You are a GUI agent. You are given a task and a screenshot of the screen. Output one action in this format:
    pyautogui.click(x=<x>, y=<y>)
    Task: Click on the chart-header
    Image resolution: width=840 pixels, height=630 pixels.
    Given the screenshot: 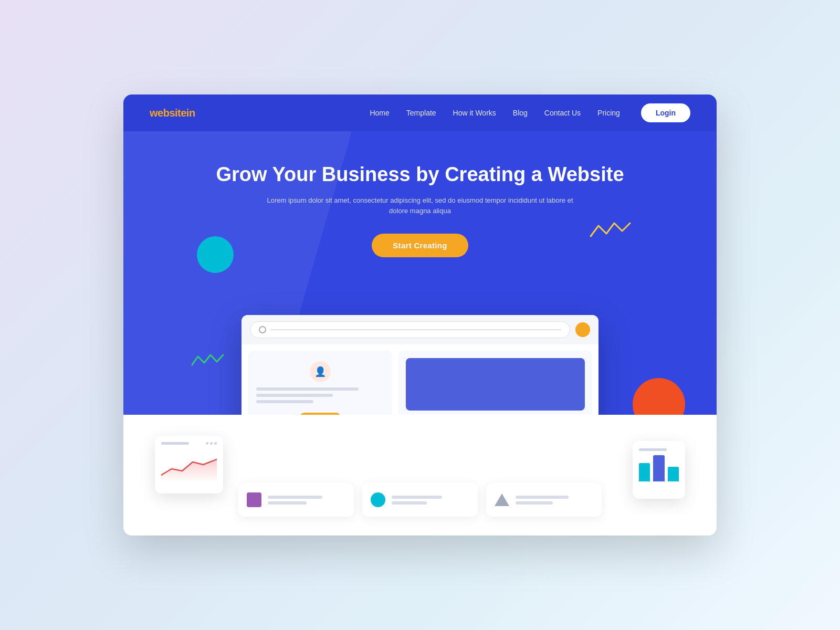 What is the action you would take?
    pyautogui.click(x=189, y=443)
    